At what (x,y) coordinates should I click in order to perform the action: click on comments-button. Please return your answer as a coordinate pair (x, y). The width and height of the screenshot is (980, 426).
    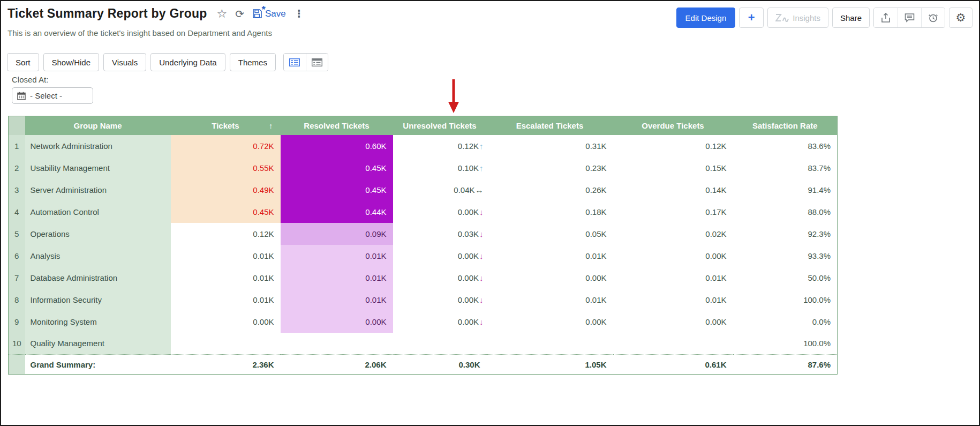
    Looking at the image, I should click on (909, 18).